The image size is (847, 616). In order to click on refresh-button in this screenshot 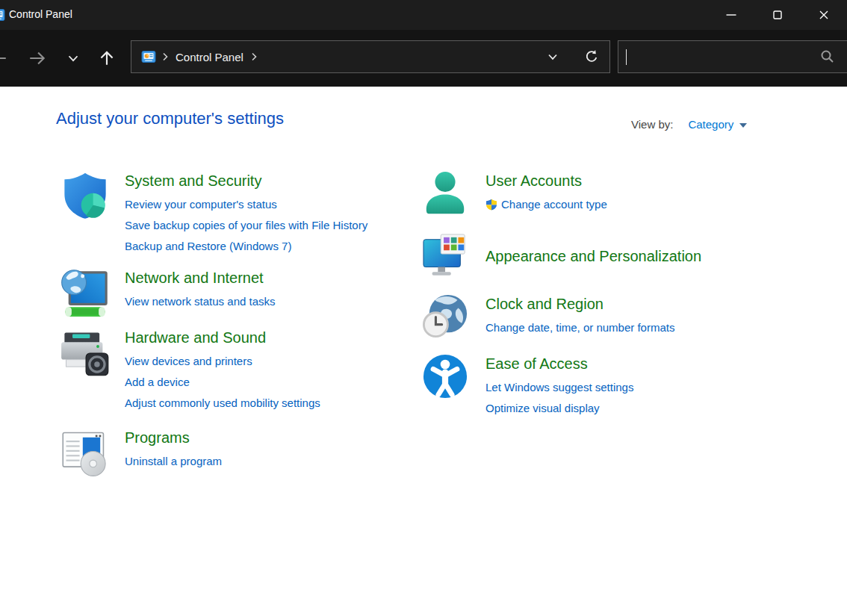, I will do `click(592, 57)`.